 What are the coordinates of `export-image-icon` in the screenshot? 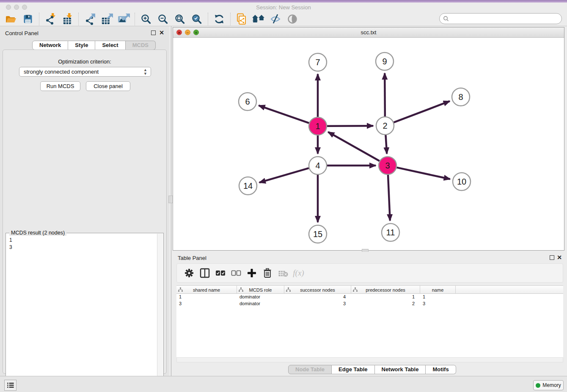 It's located at (124, 19).